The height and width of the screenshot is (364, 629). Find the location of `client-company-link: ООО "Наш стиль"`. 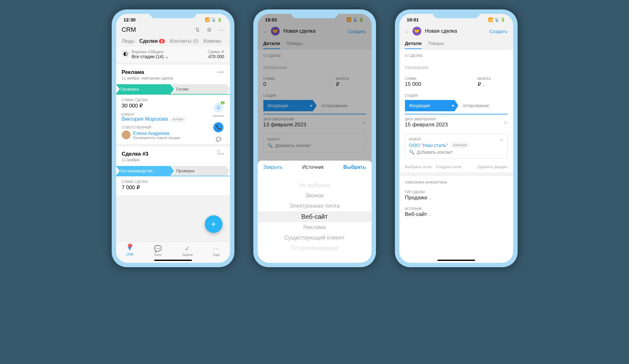

client-company-link: ООО "Наш стиль" is located at coordinates (429, 145).